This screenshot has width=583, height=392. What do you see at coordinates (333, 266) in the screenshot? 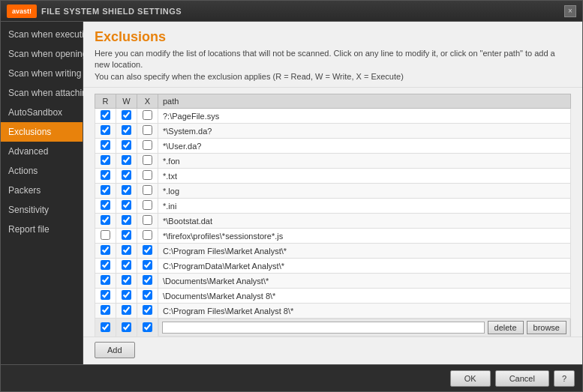
I see `table-row: C:\ProgramData\Market Analyst\*` at bounding box center [333, 266].